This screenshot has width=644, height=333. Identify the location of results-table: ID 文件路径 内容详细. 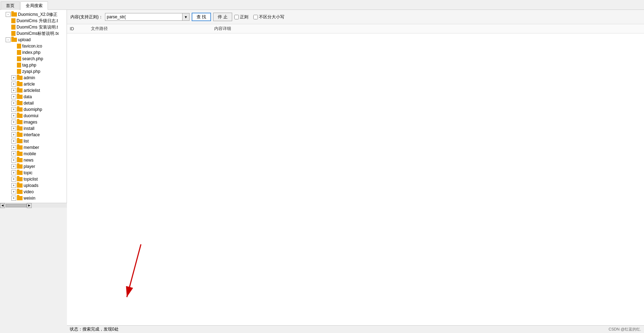
(355, 29).